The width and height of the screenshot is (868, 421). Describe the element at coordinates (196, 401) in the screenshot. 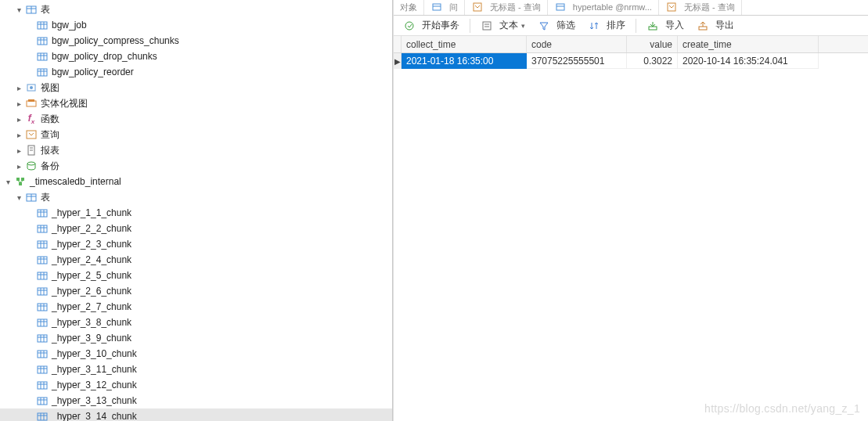

I see `tree-node-table: _hyper_3_13_chunk` at that location.